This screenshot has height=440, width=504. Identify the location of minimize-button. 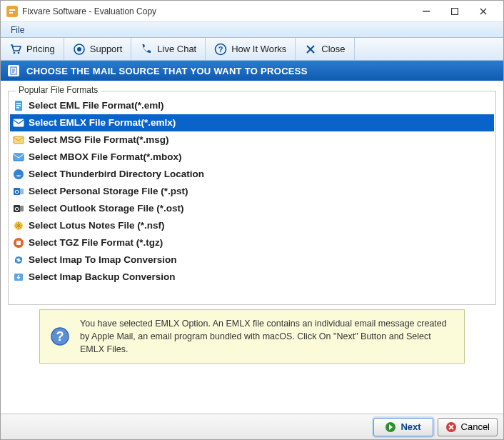
(426, 11).